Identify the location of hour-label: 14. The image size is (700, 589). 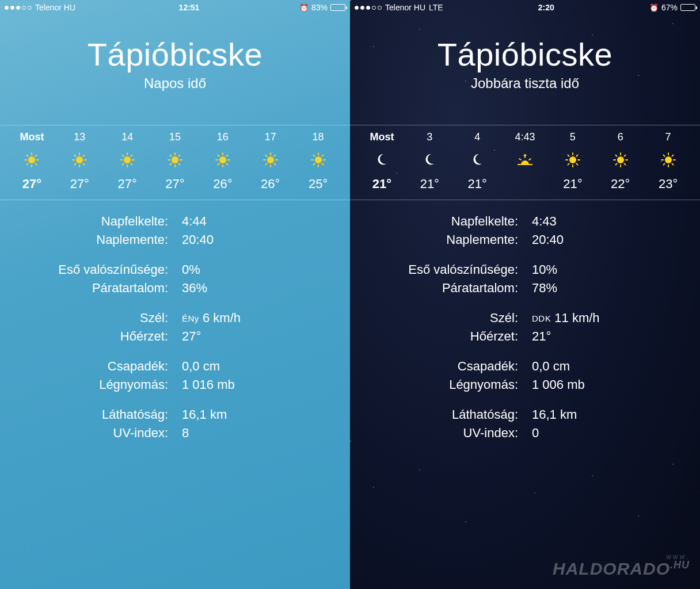
(127, 137).